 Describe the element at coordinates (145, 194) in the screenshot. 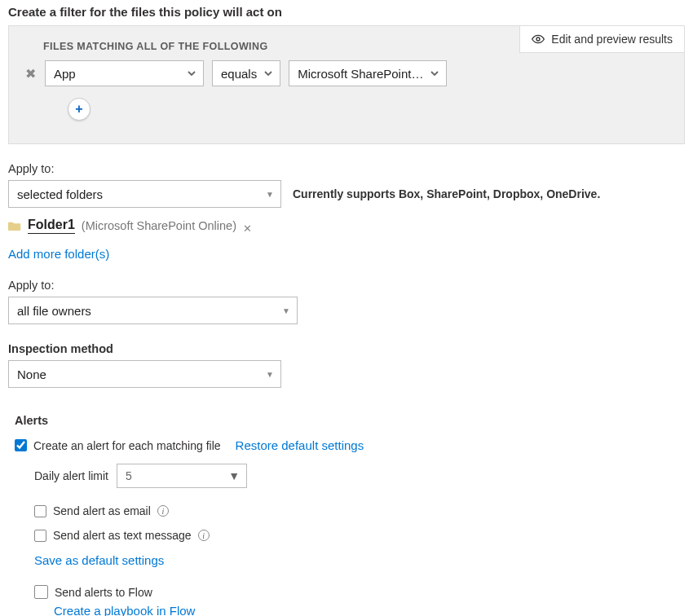

I see `apply-folders-select: selected folders ▼` at that location.